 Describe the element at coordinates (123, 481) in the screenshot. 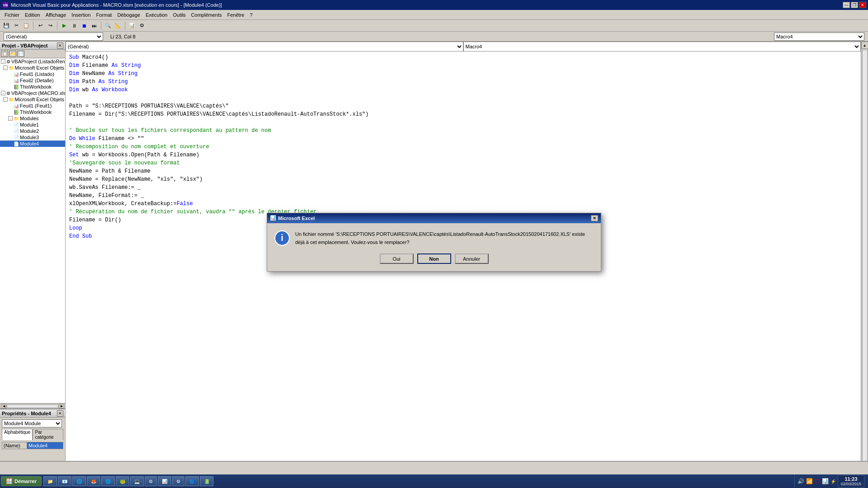

I see `taskbar-item-frog: 🐸` at that location.